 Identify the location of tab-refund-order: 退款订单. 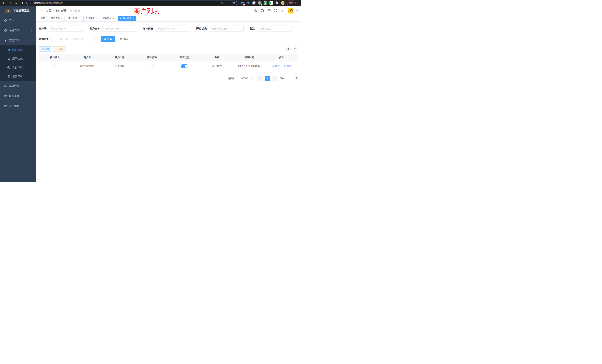
(108, 19).